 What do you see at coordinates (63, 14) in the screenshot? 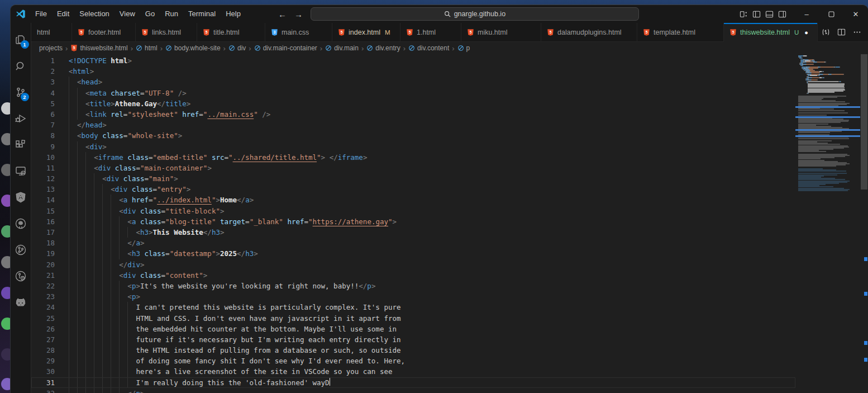
I see `menu-edit: Edit` at bounding box center [63, 14].